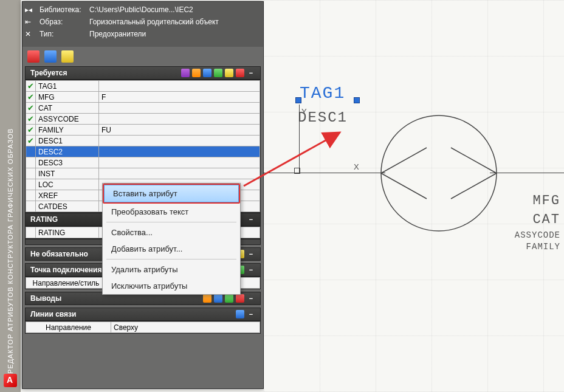 Image resolution: width=564 pixels, height=392 pixels. Describe the element at coordinates (180, 97) in the screenshot. I see `attr-value-cell: F` at that location.